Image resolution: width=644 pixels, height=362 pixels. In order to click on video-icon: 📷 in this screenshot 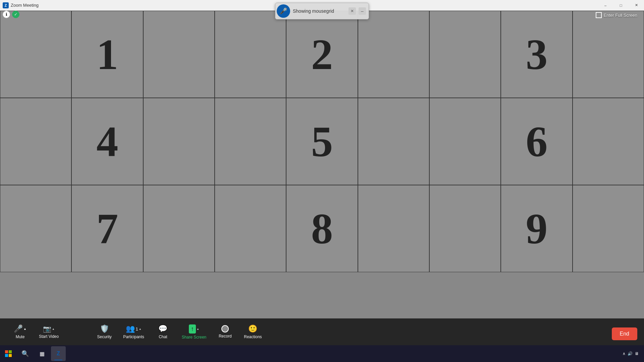, I will do `click(47, 329)`.